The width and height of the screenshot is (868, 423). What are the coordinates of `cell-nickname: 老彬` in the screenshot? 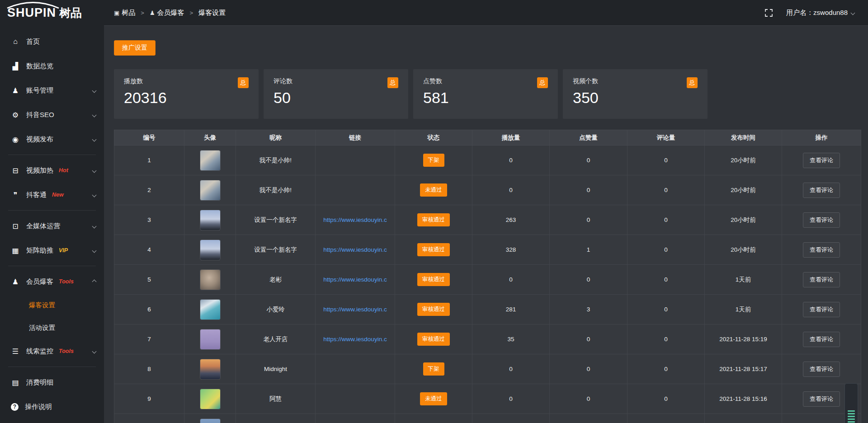 It's located at (276, 280).